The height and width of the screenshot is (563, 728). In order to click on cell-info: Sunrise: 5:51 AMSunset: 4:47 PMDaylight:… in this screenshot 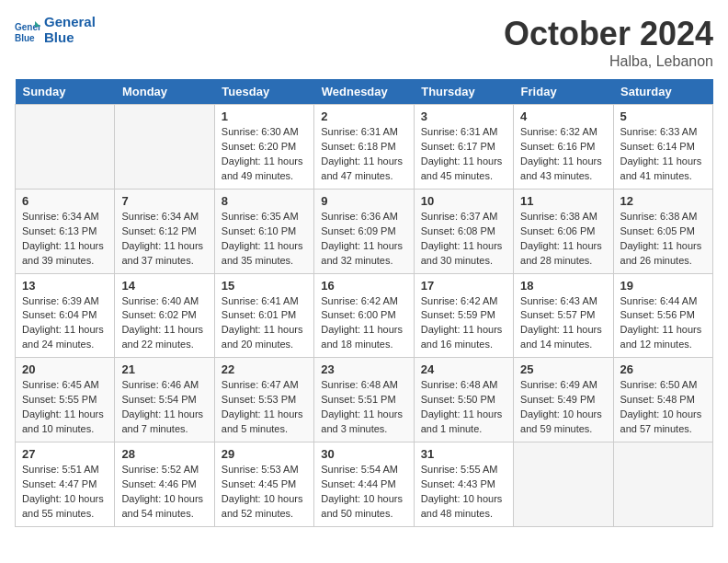, I will do `click(64, 492)`.